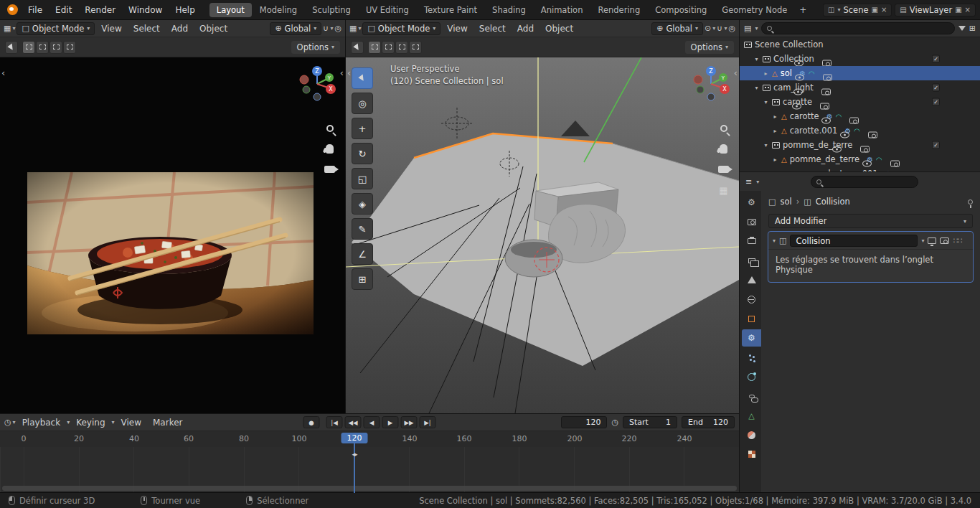 Image resolution: width=980 pixels, height=508 pixels. Describe the element at coordinates (390, 422) in the screenshot. I see `play-button: ▶` at that location.